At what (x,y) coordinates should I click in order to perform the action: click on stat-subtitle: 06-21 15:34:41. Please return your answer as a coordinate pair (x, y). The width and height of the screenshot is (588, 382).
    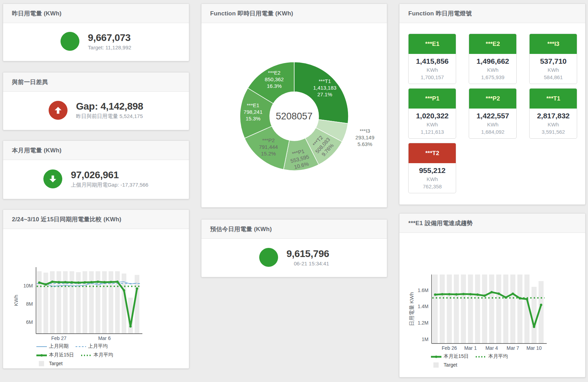
    Looking at the image, I should click on (311, 263).